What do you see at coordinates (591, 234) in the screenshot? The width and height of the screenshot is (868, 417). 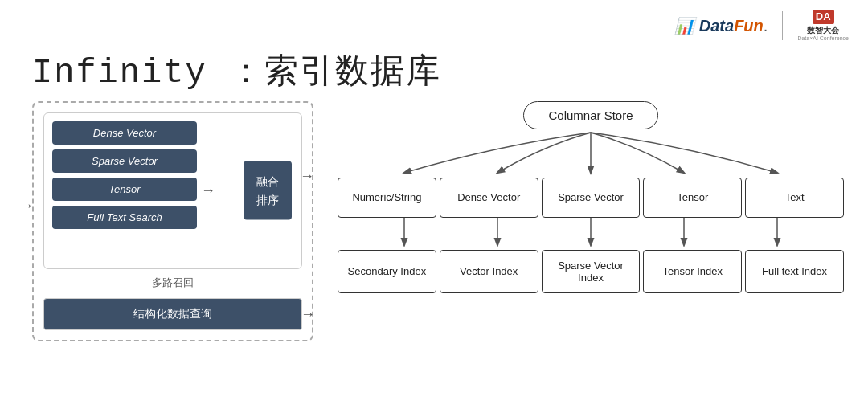 I see `down-arrows-svg` at bounding box center [591, 234].